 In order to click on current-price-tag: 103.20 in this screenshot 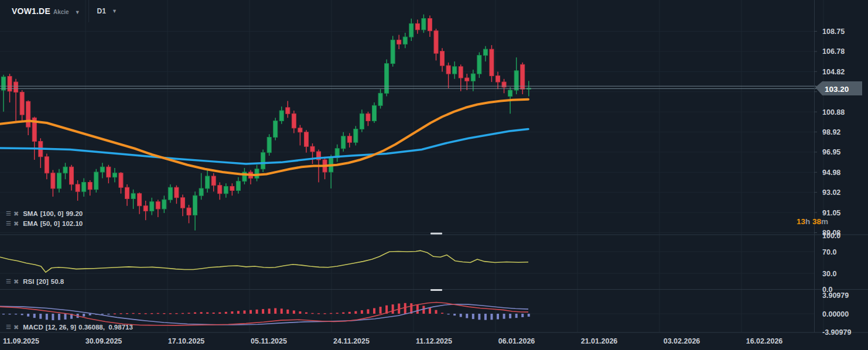, I will do `click(839, 88)`.